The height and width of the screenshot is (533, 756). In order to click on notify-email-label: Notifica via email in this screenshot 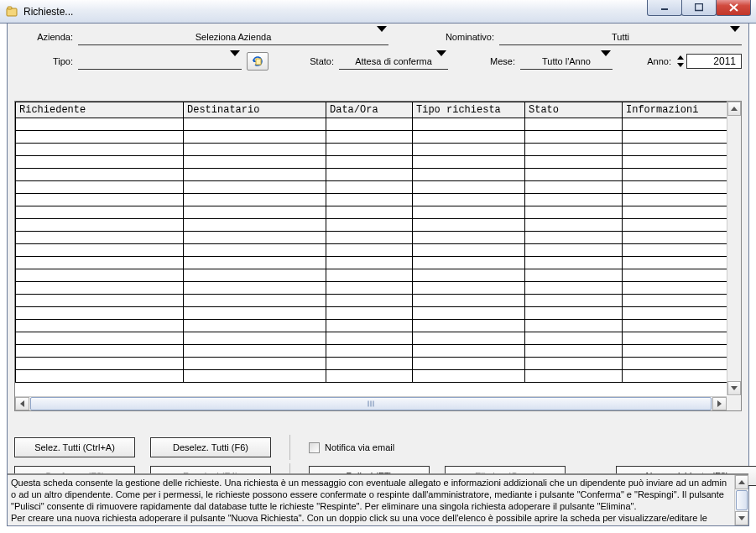, I will do `click(359, 447)`.